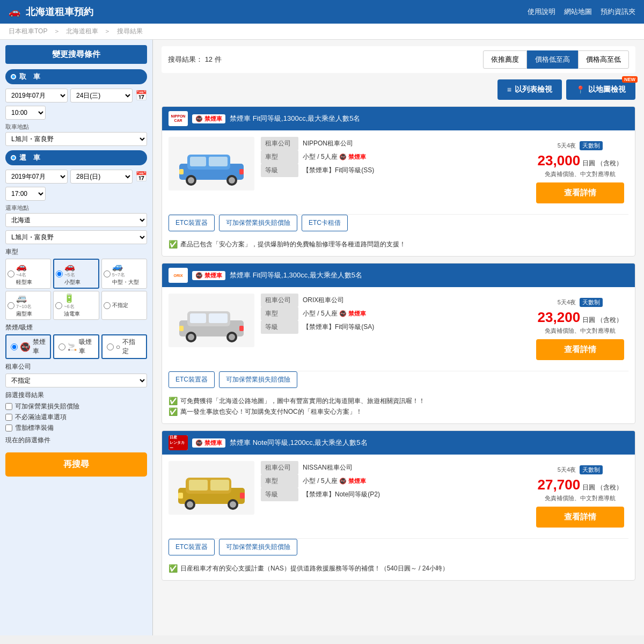 Image resolution: width=644 pixels, height=644 pixels. Describe the element at coordinates (26, 194) in the screenshot. I see `return-time-select: 17:00` at that location.